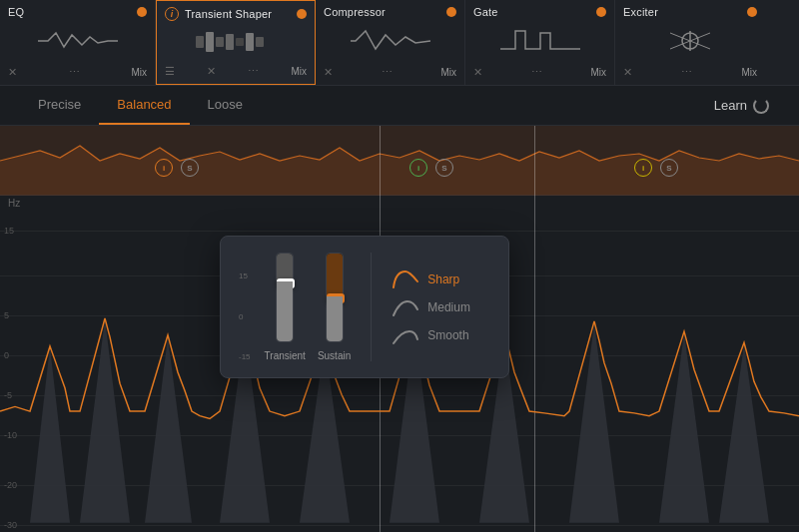 The image size is (799, 532). What do you see at coordinates (74, 72) in the screenshot?
I see `dots-icon-eq: ⋯` at bounding box center [74, 72].